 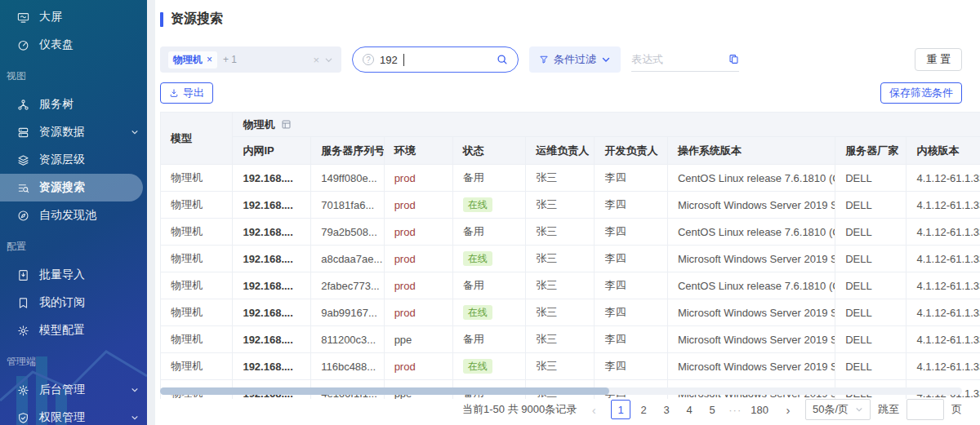 I want to click on table-row: 物理机192.168....2fabec773...prod备用张三李四Cent…, so click(x=570, y=286).